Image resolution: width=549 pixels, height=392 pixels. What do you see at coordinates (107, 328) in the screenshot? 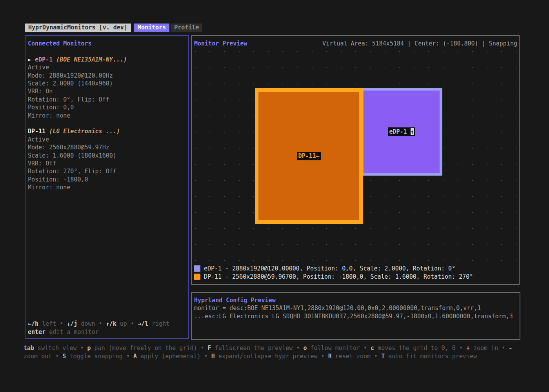
I see `monitor-list-keybind-help: ←/h left • ↓/j down • ↑/k up • →/l right…` at bounding box center [107, 328].